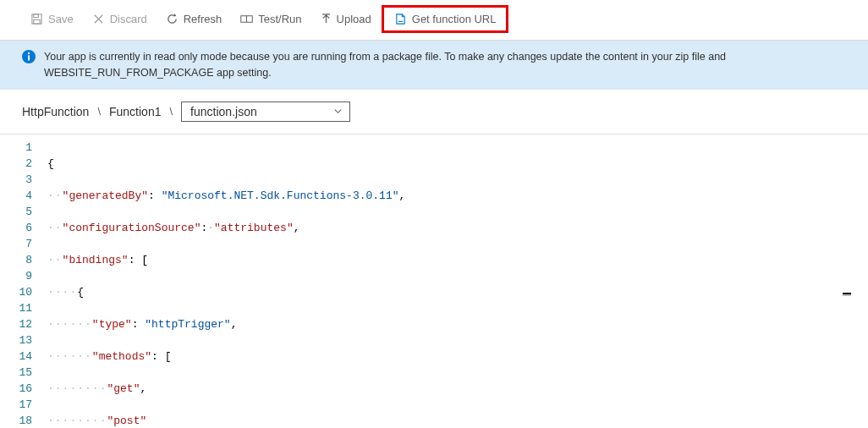 This screenshot has width=868, height=428. I want to click on info-banner: Your app is currently in read only mode …, so click(434, 65).